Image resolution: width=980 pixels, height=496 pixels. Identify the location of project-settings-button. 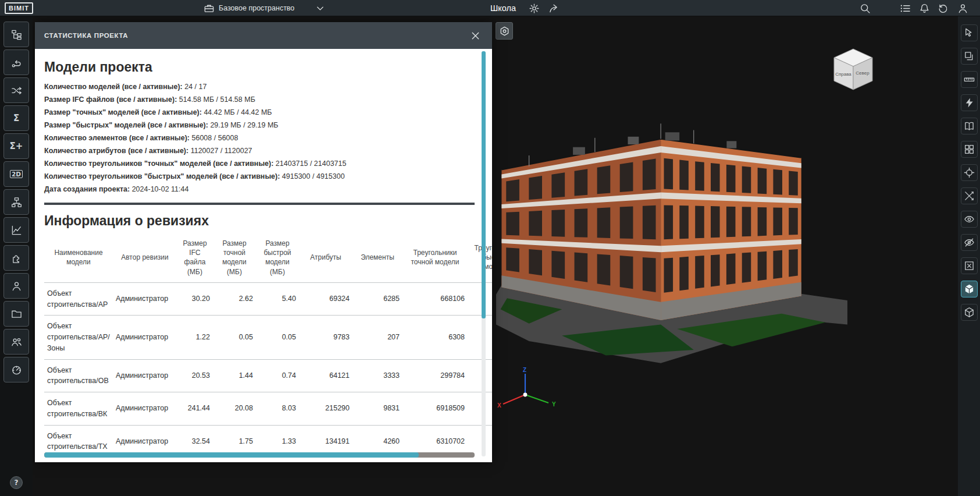
(534, 8).